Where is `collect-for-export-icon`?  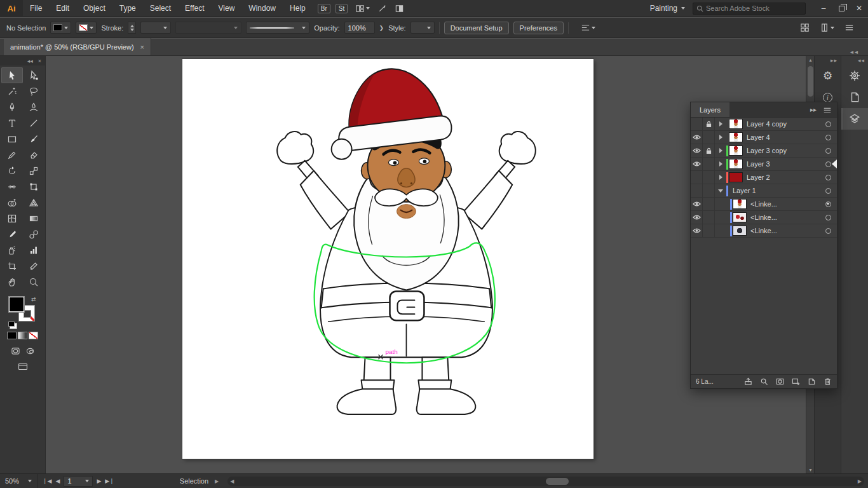 collect-for-export-icon is located at coordinates (749, 381).